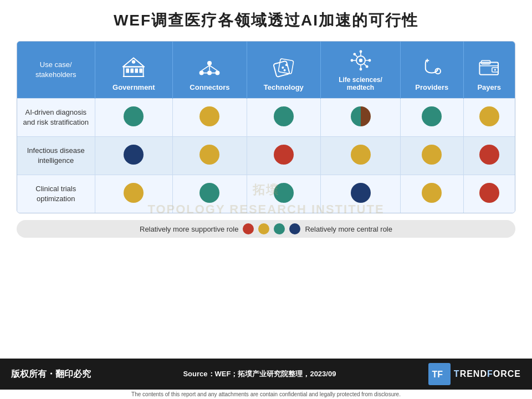  What do you see at coordinates (489, 68) in the screenshot?
I see `payers-icon` at bounding box center [489, 68].